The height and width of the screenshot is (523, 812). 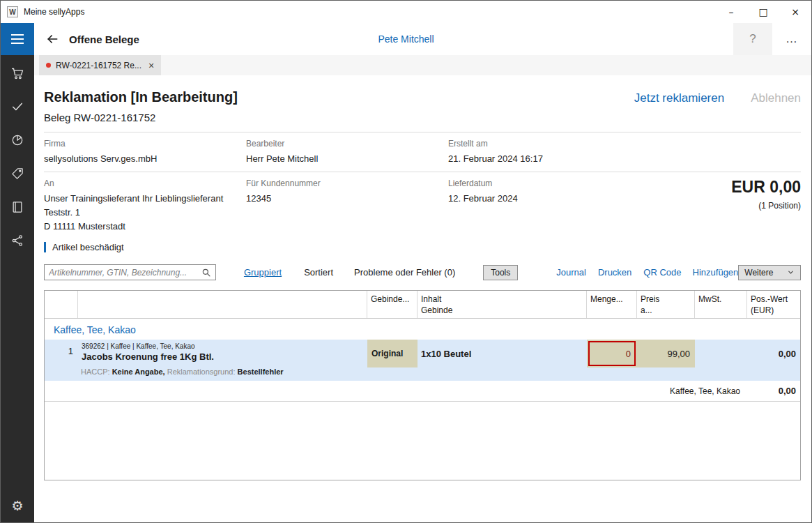 I want to click on field-bearbeiter: Bearbeiter Herr Pete Mitchell, so click(x=347, y=151).